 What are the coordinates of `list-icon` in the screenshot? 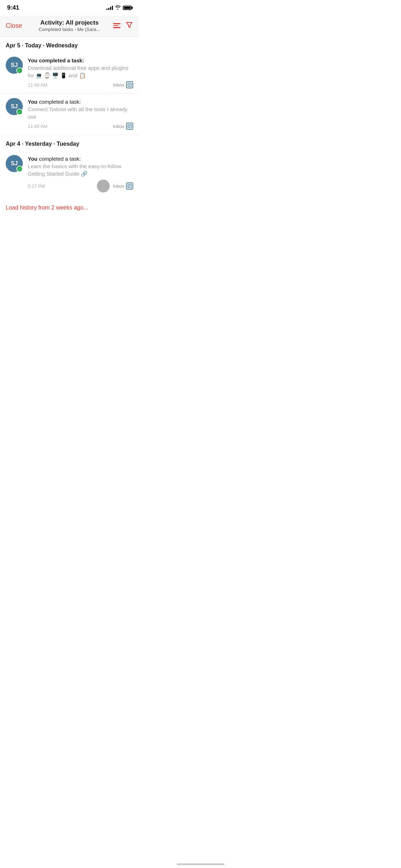 It's located at (117, 26).